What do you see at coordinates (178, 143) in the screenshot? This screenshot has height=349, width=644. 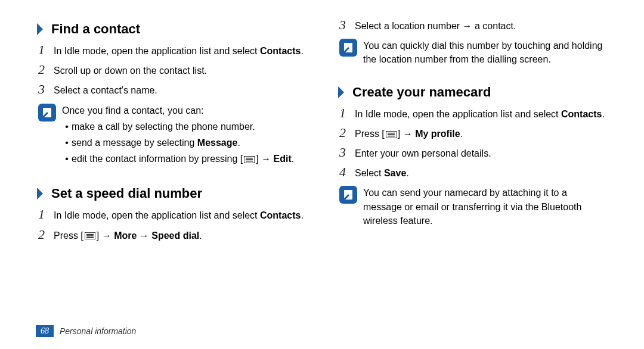 I see `bullet-item: • send a message by selecting Message.` at bounding box center [178, 143].